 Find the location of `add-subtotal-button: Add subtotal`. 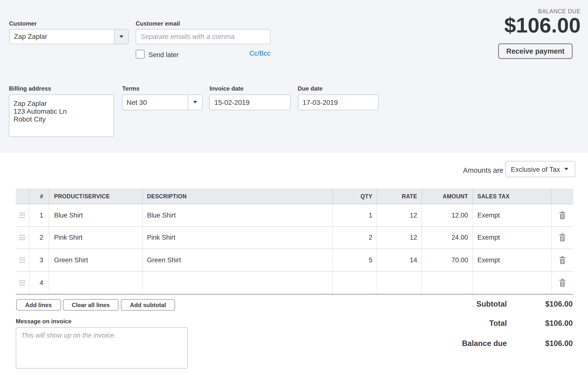

add-subtotal-button: Add subtotal is located at coordinates (148, 305).